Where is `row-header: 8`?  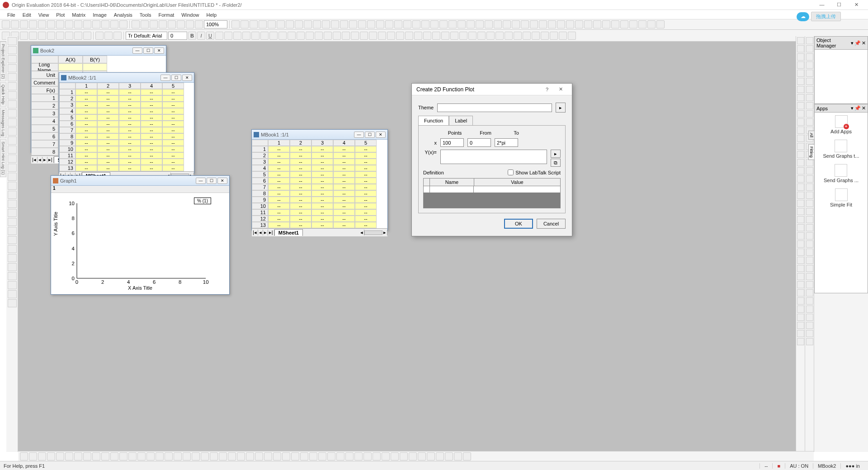
row-header: 8 is located at coordinates (260, 193).